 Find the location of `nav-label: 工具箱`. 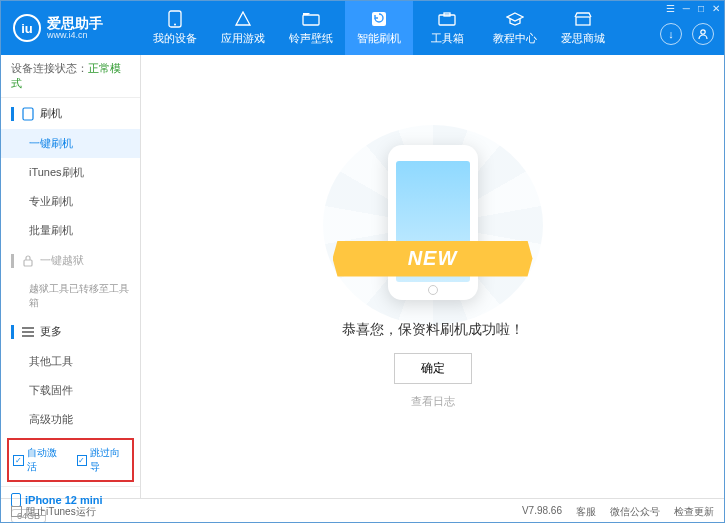

nav-label: 工具箱 is located at coordinates (448, 38).